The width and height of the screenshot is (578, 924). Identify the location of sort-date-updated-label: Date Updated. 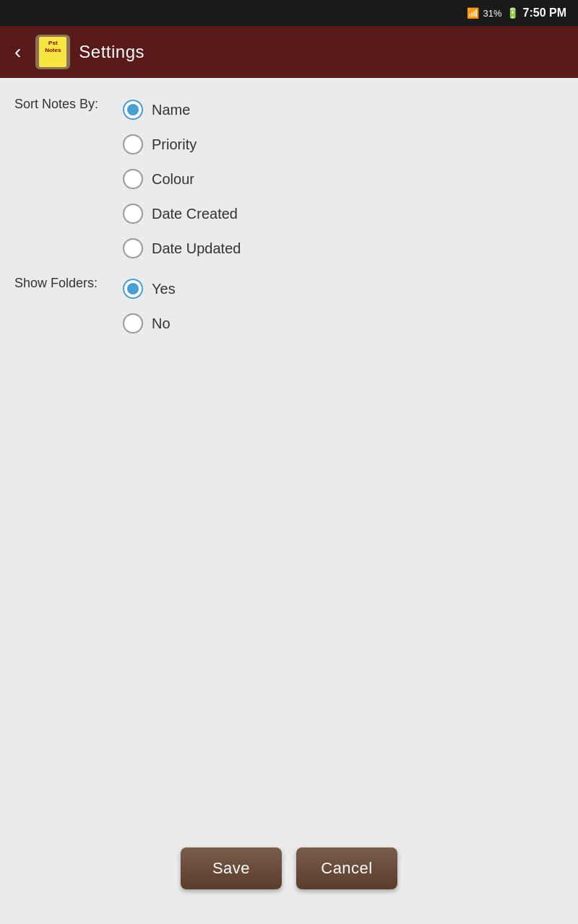
(197, 248).